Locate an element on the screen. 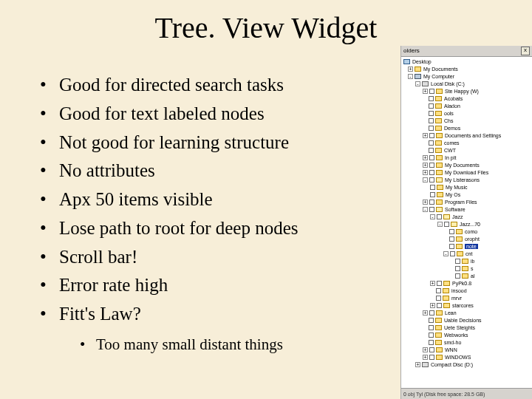 The image size is (532, 399). tree-node: -My Computer is located at coordinates (467, 76).